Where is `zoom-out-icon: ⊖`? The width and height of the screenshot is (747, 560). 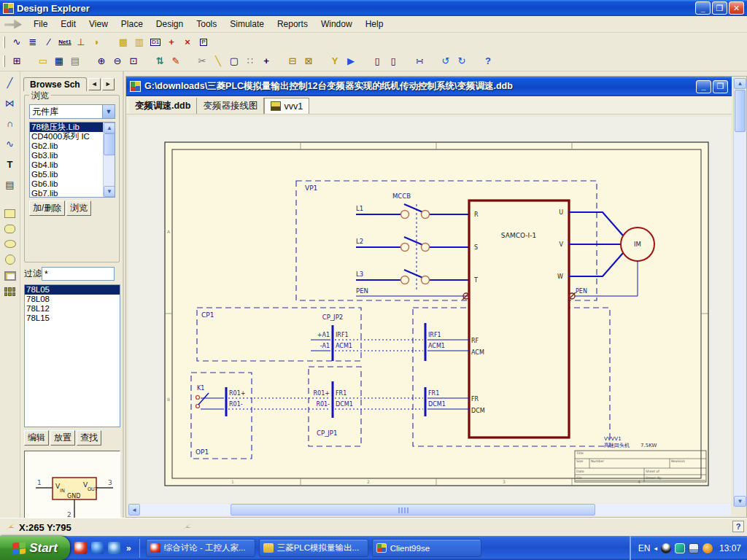 zoom-out-icon: ⊖ is located at coordinates (117, 61).